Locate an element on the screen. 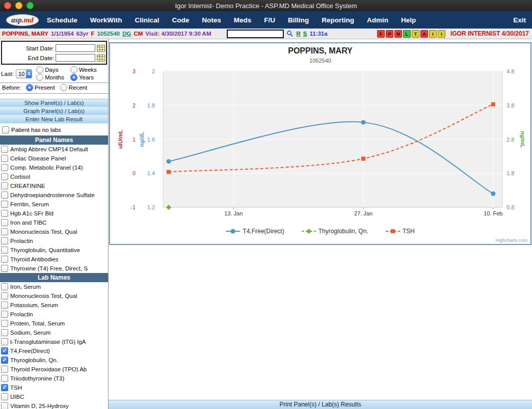 This screenshot has width=532, height=409. last-count-select: 10 is located at coordinates (24, 74).